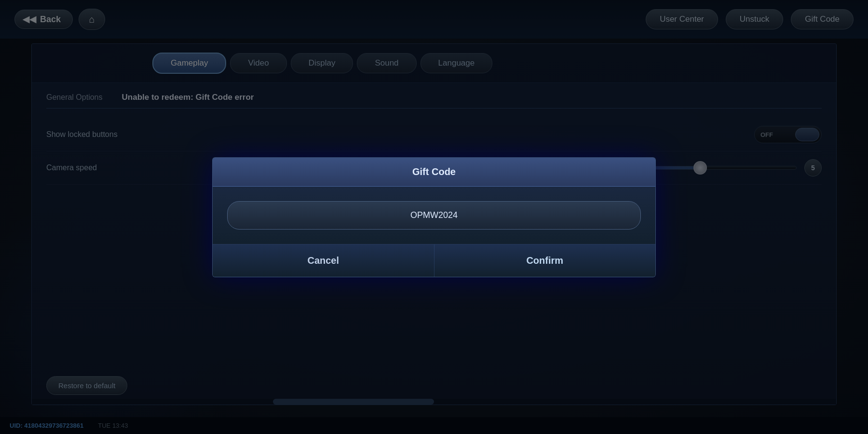  I want to click on cancel-label: Cancel, so click(323, 260).